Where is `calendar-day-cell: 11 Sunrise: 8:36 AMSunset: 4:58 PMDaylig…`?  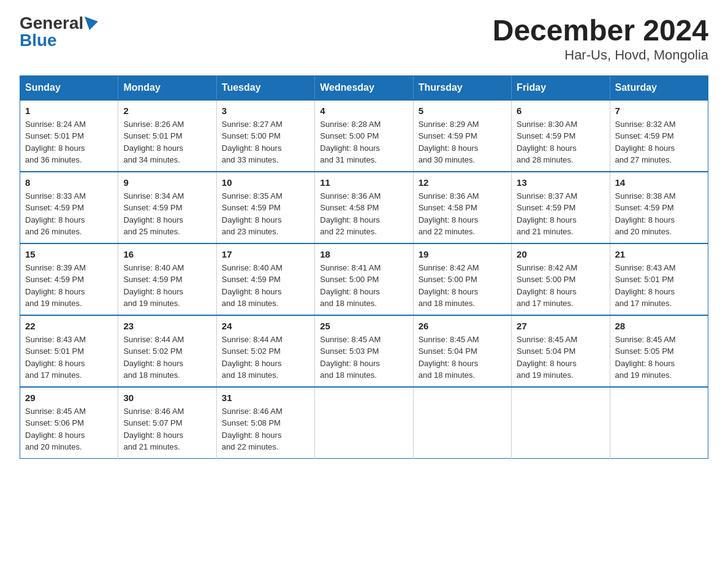 calendar-day-cell: 11 Sunrise: 8:36 AMSunset: 4:58 PMDaylig… is located at coordinates (364, 207).